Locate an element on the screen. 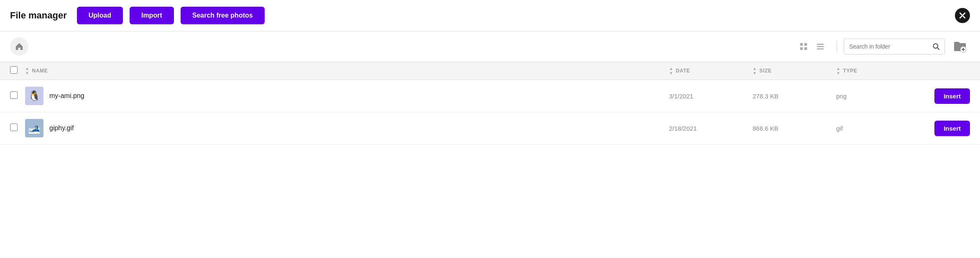  select-all-cell is located at coordinates (18, 71).